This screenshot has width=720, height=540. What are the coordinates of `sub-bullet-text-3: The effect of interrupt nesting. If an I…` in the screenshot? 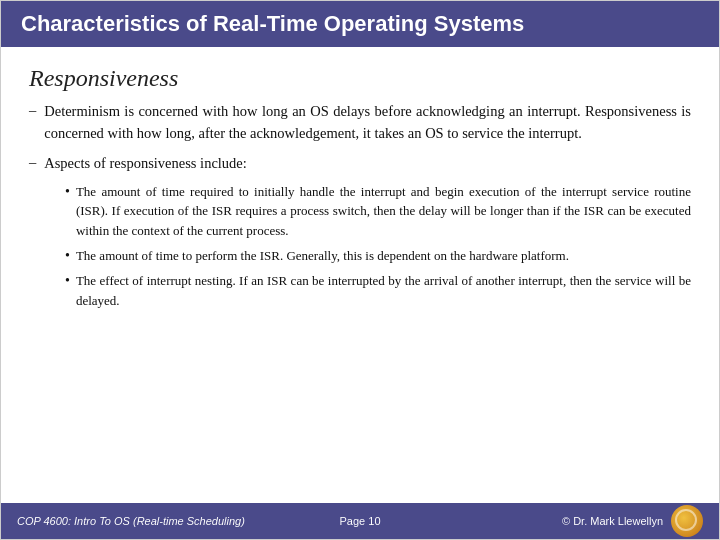 It's located at (384, 290).